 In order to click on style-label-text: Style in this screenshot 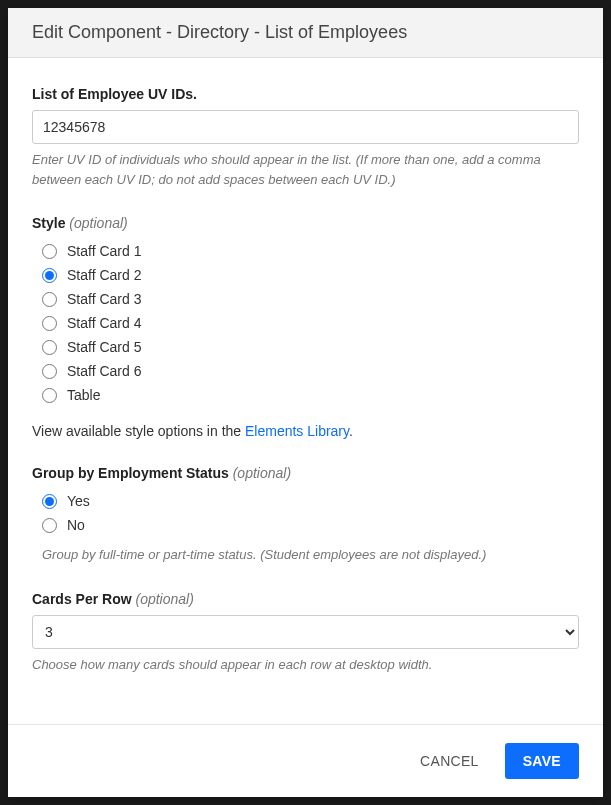, I will do `click(48, 223)`.